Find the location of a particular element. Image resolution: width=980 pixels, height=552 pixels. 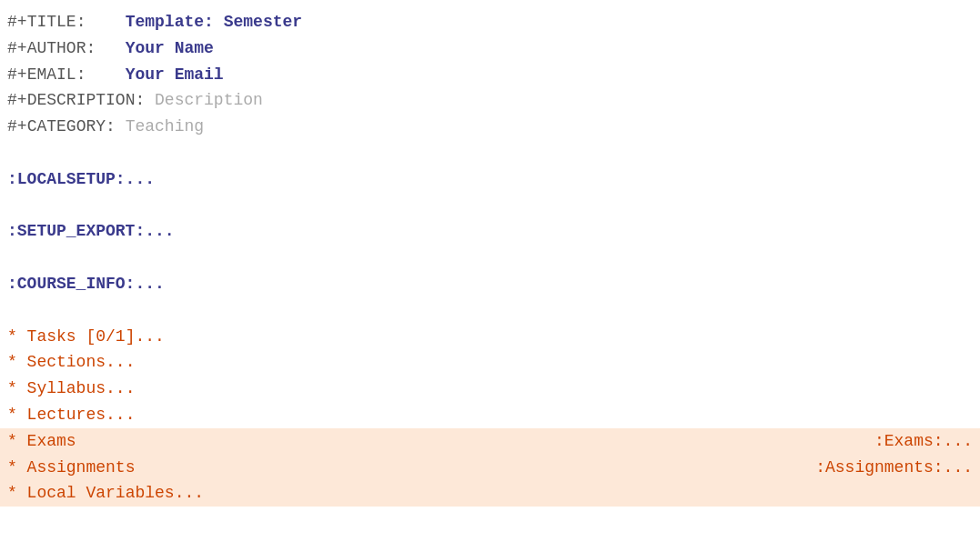

courseinfo-line: :COURSE_INFO:... is located at coordinates (490, 284).